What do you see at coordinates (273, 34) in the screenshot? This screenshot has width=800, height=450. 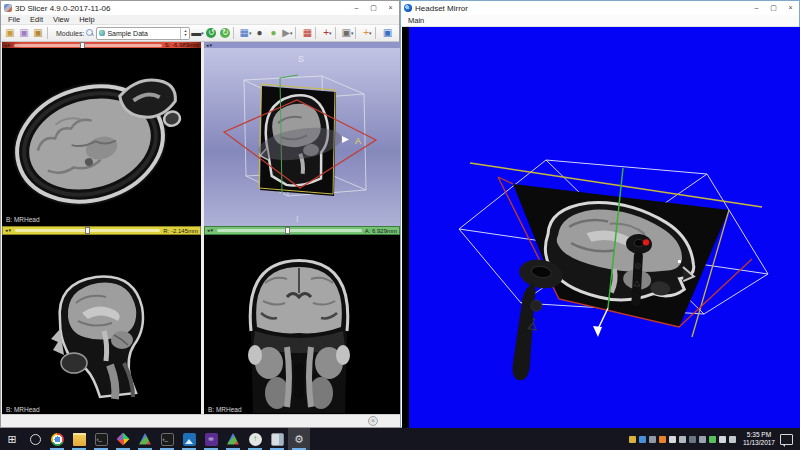 I see `fiducial-place-icon: ●` at bounding box center [273, 34].